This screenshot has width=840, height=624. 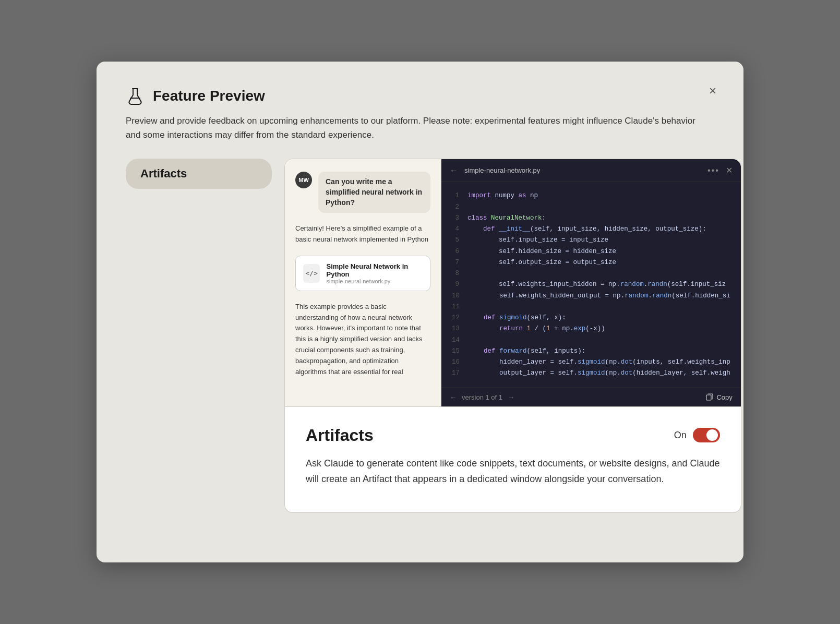 I want to click on copy-button: Copy, so click(x=719, y=398).